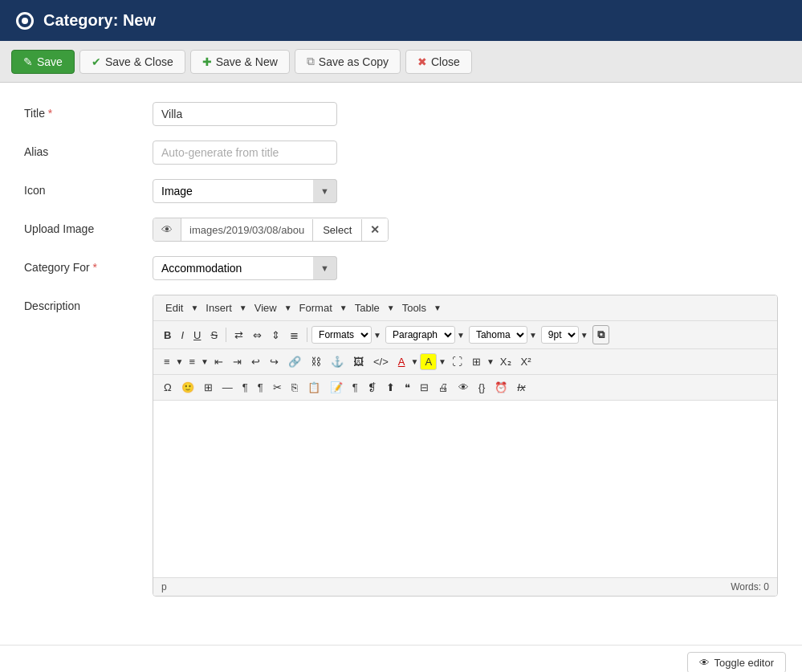 The image size is (802, 672). What do you see at coordinates (466, 586) in the screenshot?
I see `editor-footer: p Words: 0` at bounding box center [466, 586].